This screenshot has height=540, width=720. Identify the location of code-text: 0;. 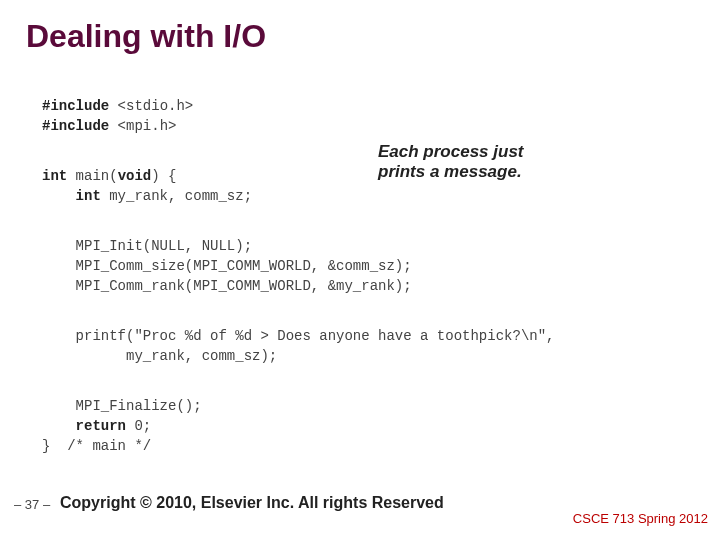
(138, 426).